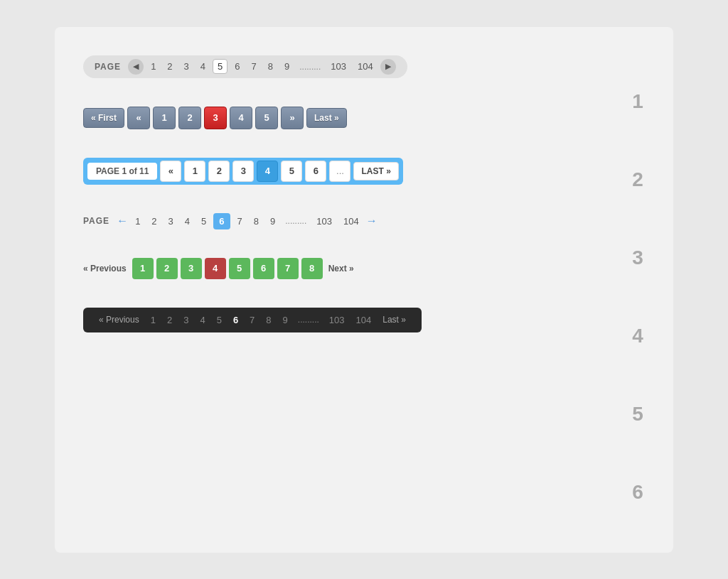  Describe the element at coordinates (243, 171) in the screenshot. I see `pg3-num-3: 3` at that location.